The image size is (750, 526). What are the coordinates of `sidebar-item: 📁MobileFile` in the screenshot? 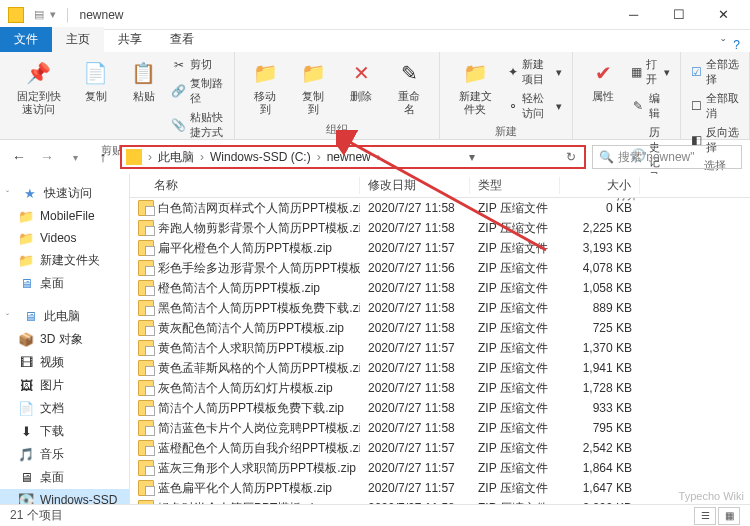 It's located at (64, 216).